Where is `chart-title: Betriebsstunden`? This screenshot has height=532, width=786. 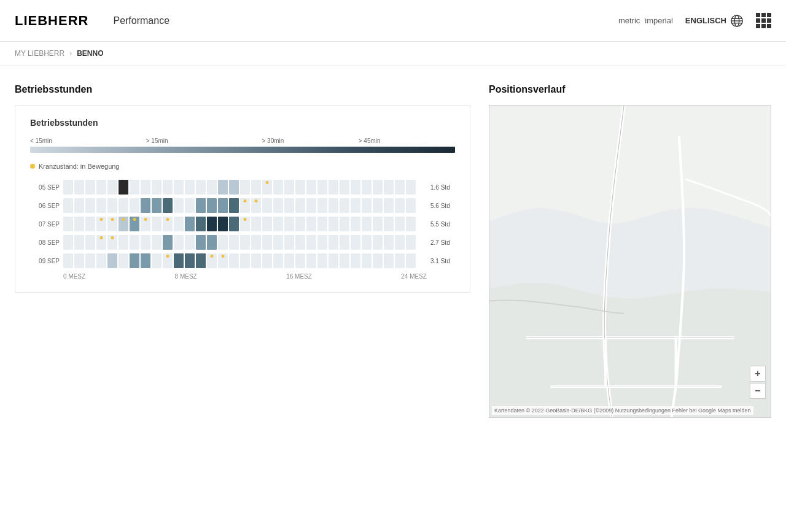 chart-title: Betriebsstunden is located at coordinates (243, 123).